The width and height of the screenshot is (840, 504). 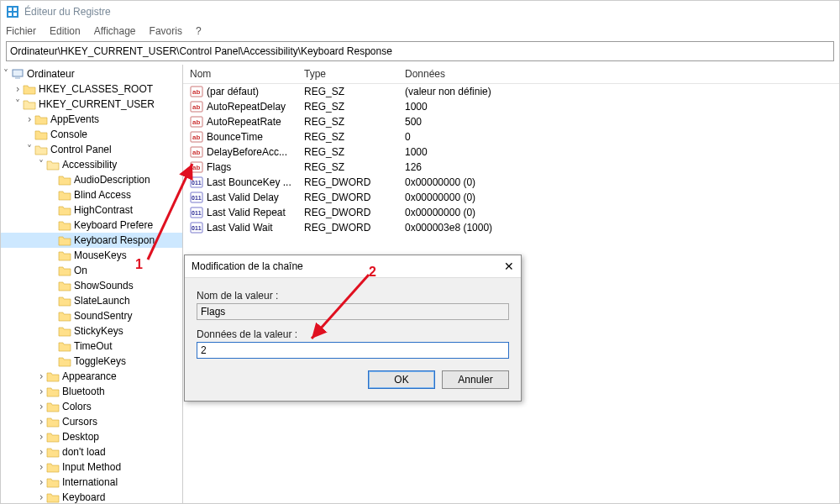 I want to click on menu-help: ?, so click(x=198, y=31).